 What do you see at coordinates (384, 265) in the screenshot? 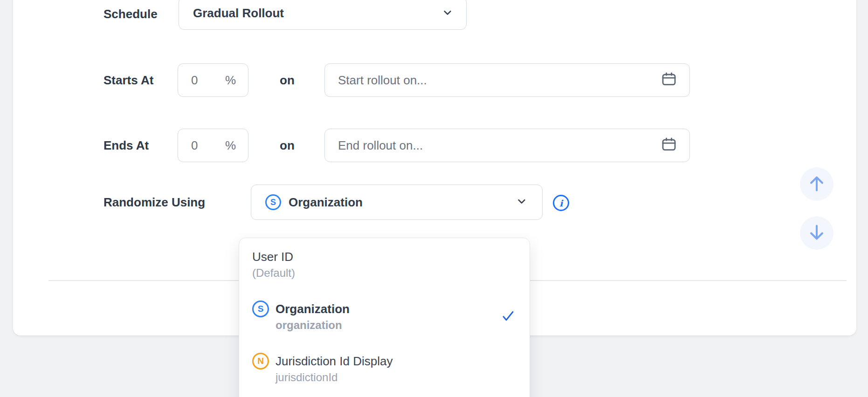
I see `menu-item-user-id: User ID (Default)` at bounding box center [384, 265].